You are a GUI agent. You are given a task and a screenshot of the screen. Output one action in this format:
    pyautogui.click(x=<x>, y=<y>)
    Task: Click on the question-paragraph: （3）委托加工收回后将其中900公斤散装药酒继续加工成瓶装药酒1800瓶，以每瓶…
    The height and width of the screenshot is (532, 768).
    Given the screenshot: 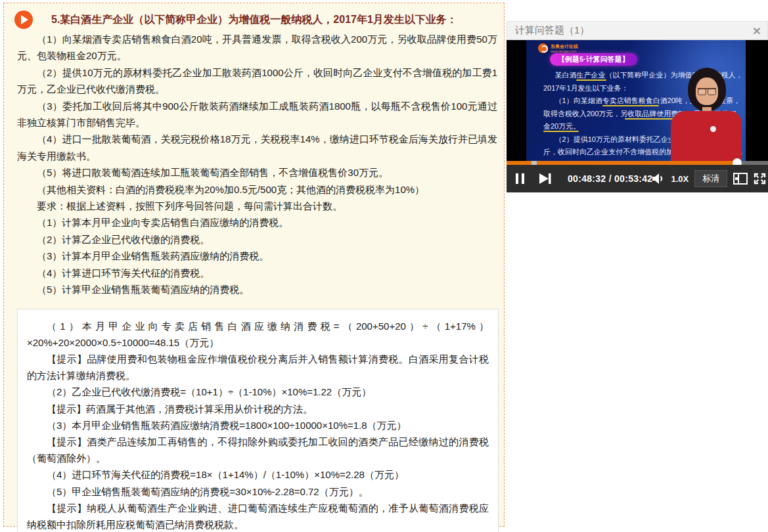 What is the action you would take?
    pyautogui.click(x=258, y=114)
    